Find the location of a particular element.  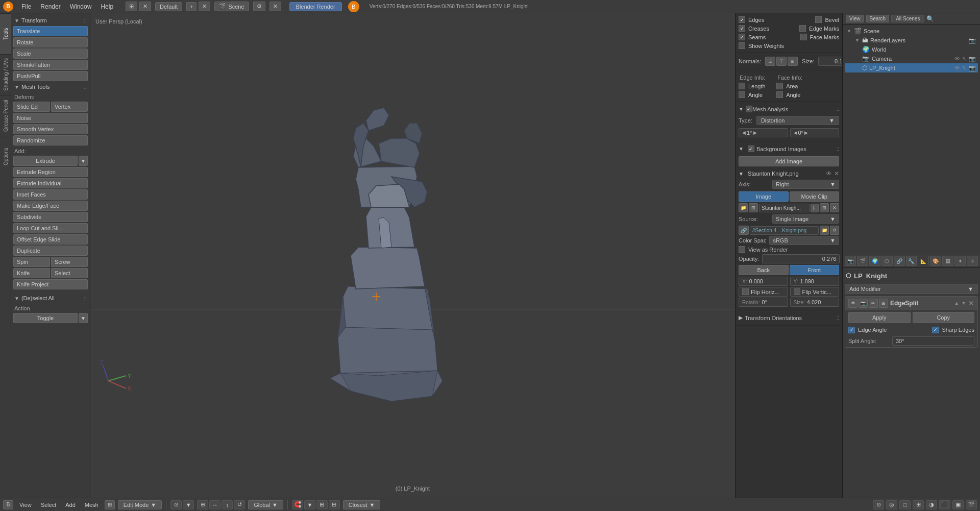

transform-icon-1: ↔ is located at coordinates (215, 505).